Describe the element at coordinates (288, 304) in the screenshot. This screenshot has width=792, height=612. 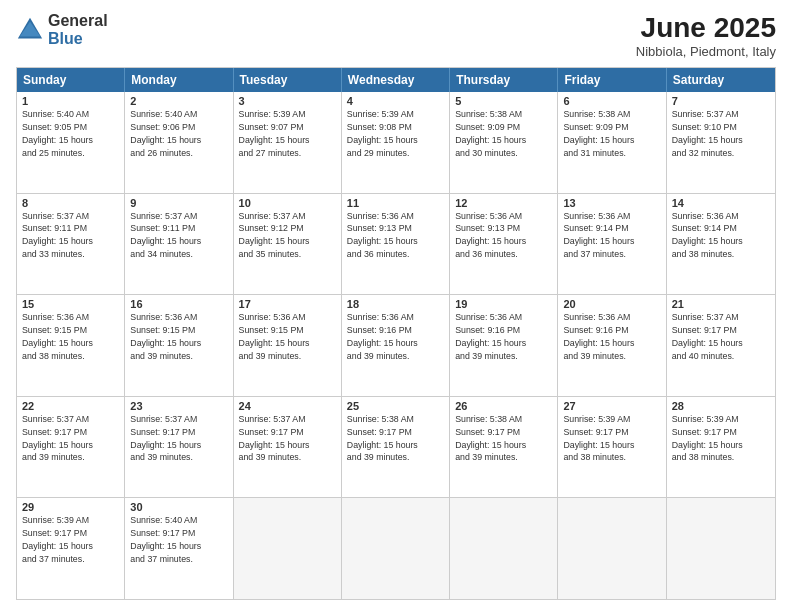
I see `day-number: 17` at that location.